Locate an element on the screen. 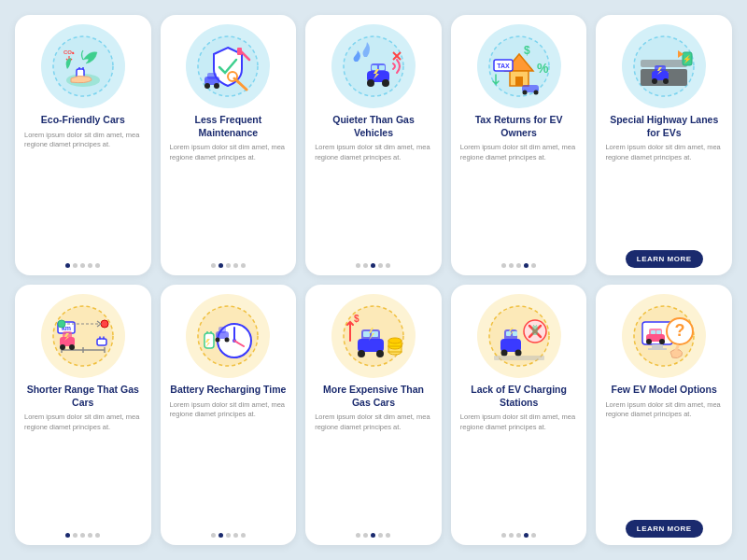  card-lack-charging: Lack of EV Charging Stations Lorem ipsum… is located at coordinates (519, 414).